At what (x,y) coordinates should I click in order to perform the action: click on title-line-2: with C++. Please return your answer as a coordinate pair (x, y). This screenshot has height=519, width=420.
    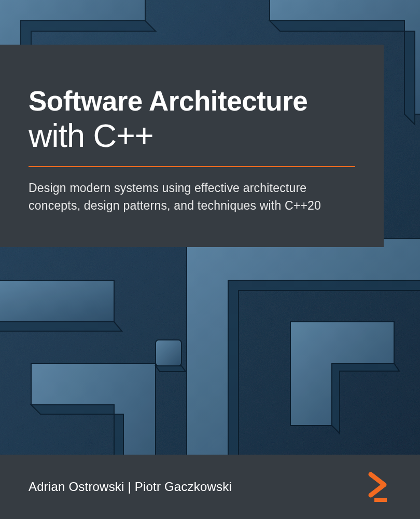
    Looking at the image, I should click on (192, 135).